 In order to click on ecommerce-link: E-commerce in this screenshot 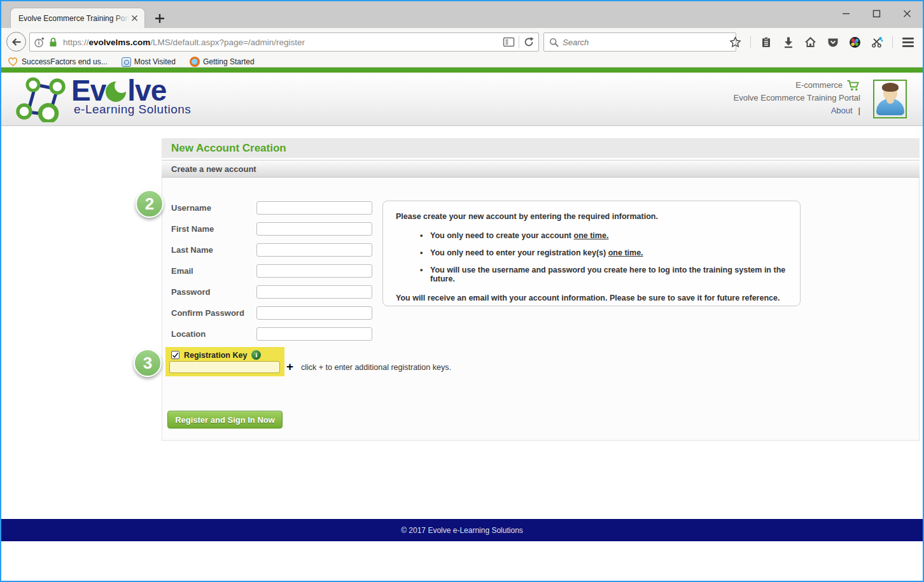, I will do `click(819, 85)`.